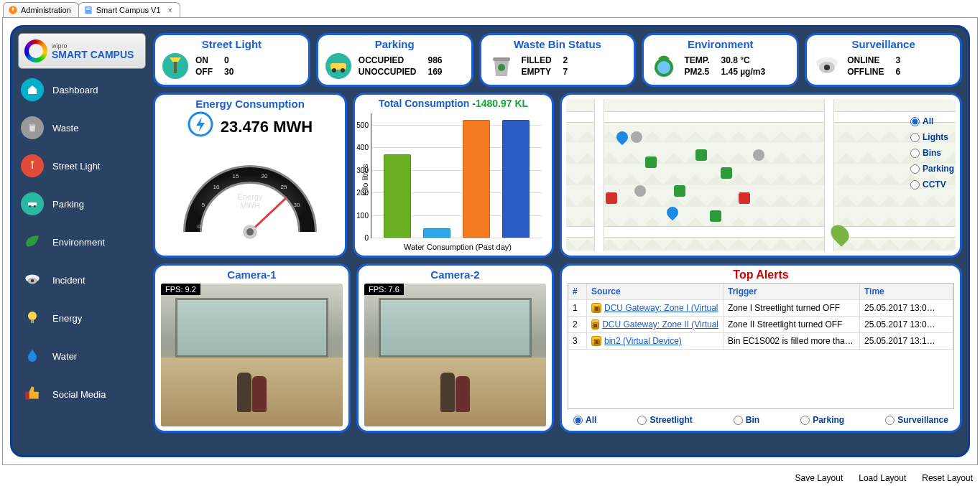  What do you see at coordinates (82, 318) in the screenshot?
I see `sidebar-item-energy: Energy` at bounding box center [82, 318].